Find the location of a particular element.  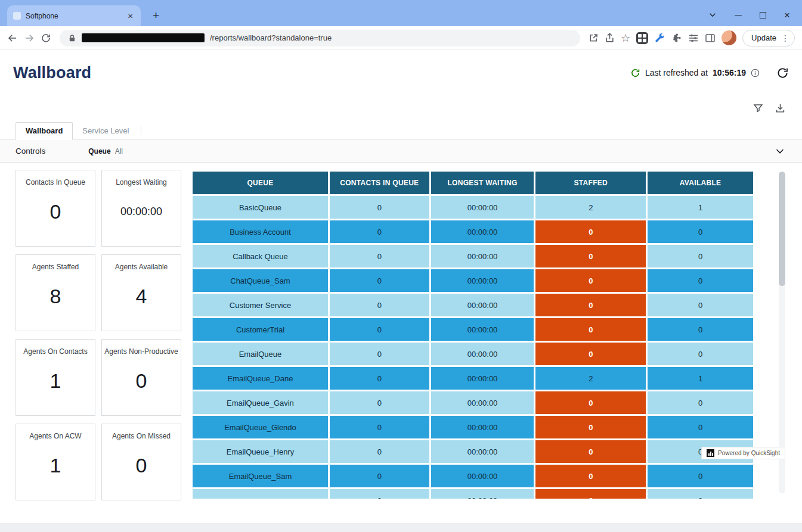

window-controls: × is located at coordinates (755, 18).